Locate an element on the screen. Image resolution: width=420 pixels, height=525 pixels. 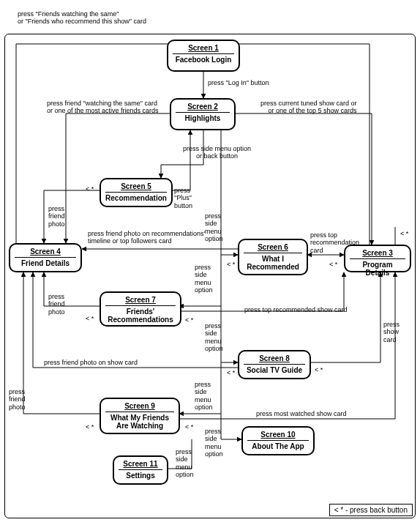
screen-4: Screen 4 Friend Details is located at coordinates (45, 258).